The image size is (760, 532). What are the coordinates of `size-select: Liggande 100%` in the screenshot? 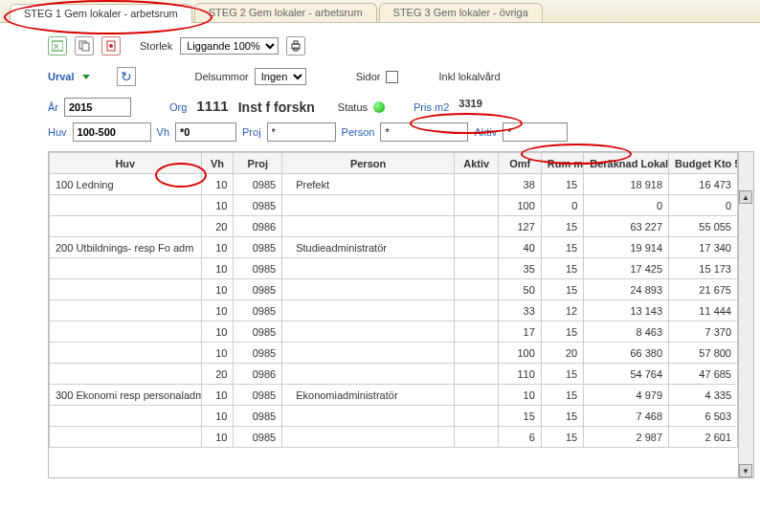 It's located at (230, 46).